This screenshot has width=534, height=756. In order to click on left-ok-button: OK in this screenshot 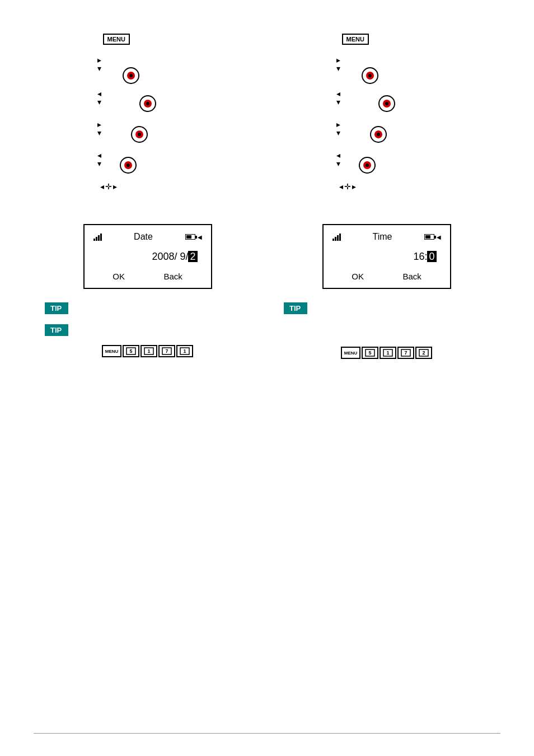, I will do `click(119, 277)`.